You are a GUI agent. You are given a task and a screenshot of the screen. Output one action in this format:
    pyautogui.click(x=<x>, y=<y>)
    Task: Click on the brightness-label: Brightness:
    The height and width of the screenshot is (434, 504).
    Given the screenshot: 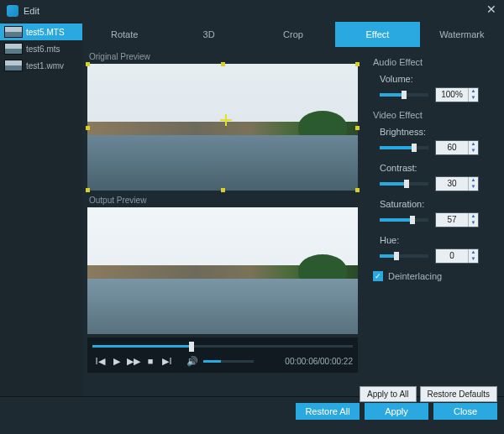 What is the action you would take?
    pyautogui.click(x=438, y=132)
    